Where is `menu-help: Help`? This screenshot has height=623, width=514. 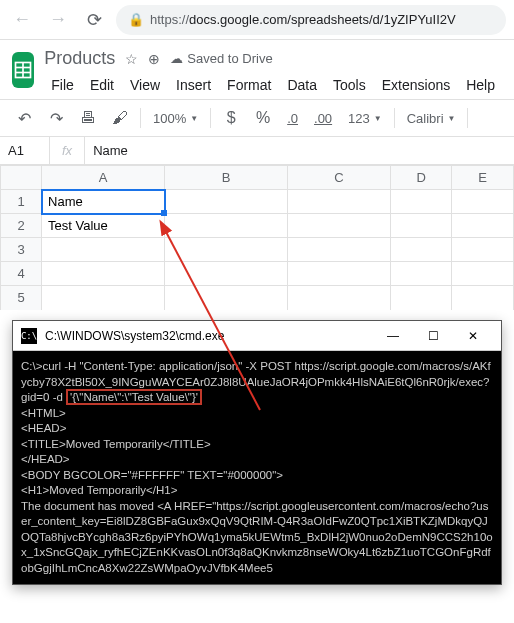
menu-help: Help is located at coordinates (480, 85).